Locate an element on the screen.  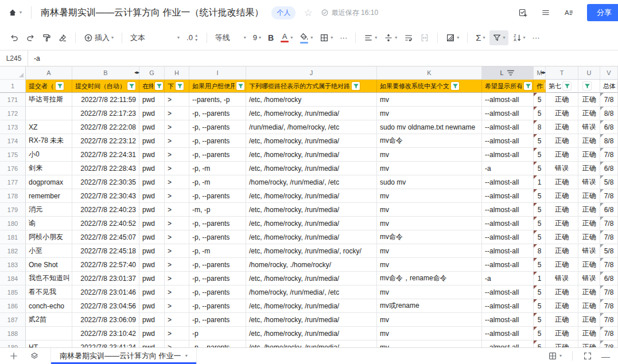
cell-T-189: 正确 is located at coordinates (562, 344).